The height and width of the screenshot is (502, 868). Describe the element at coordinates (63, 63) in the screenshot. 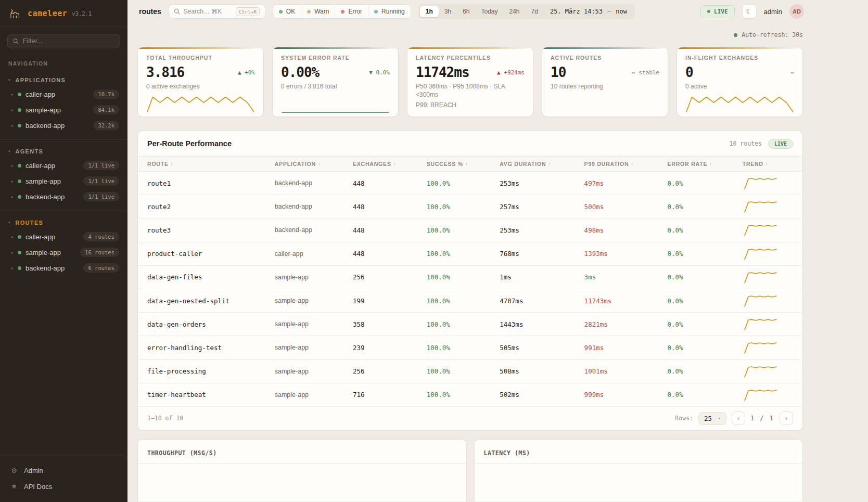

I see `nav-section-label: NAVIGATION` at that location.